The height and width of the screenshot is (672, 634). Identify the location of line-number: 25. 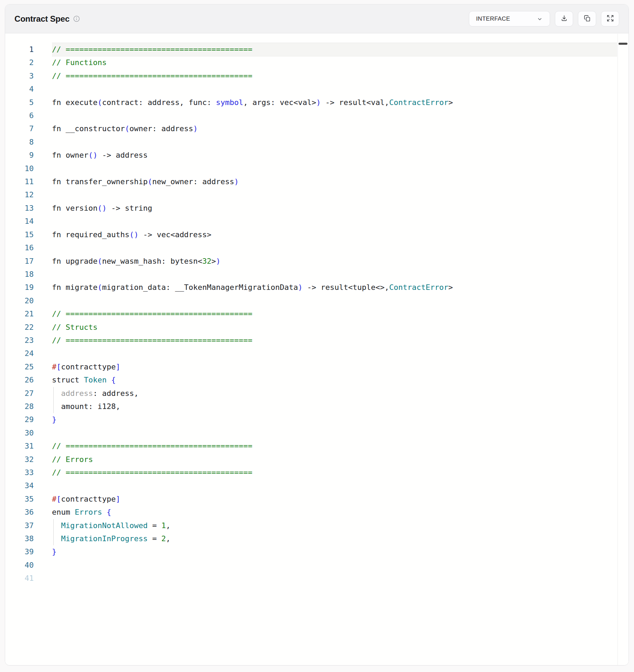
(29, 367).